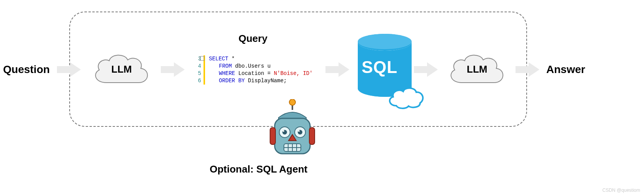 The image size is (644, 196). I want to click on database-label: SQL, so click(379, 67).